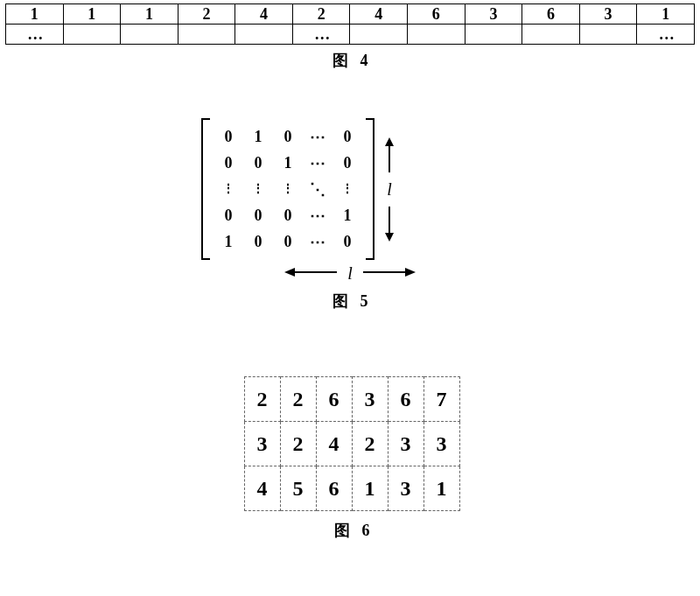 The image size is (700, 596). Describe the element at coordinates (298, 488) in the screenshot. I see `fig6-cell: 5` at that location.